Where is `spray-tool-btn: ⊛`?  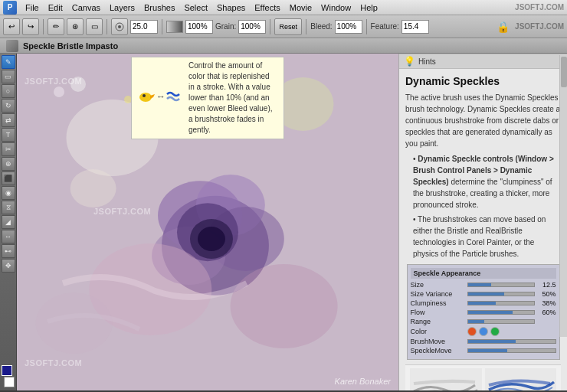 spray-tool-btn: ⊛ is located at coordinates (75, 27).